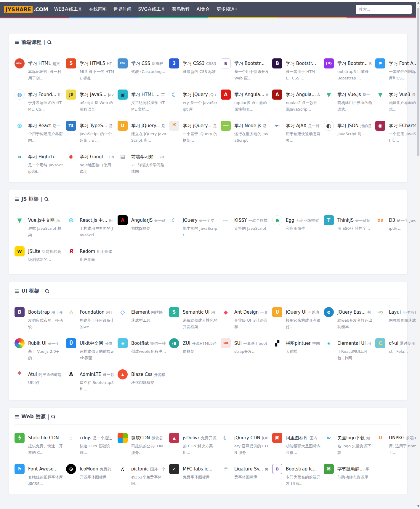 The width and height of the screenshot is (420, 509). I want to click on resource-card: ◉ Elemental UI 用于React的UI工具包，js网..., so click(348, 350).